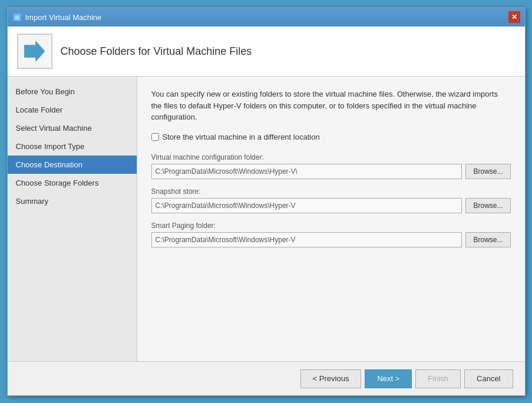 This screenshot has height=403, width=532. What do you see at coordinates (35, 51) in the screenshot?
I see `header-arrow-icon` at bounding box center [35, 51].